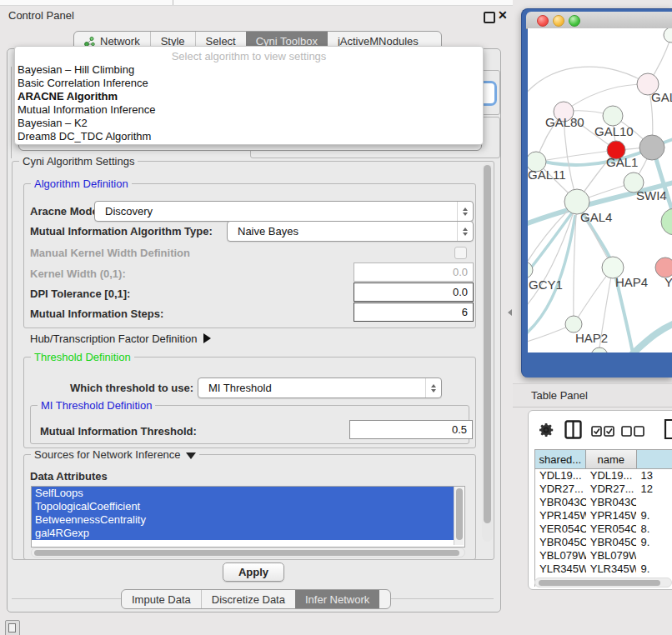  Describe the element at coordinates (320, 388) in the screenshot. I see `which-threshold-combo: MI Threshold` at that location.